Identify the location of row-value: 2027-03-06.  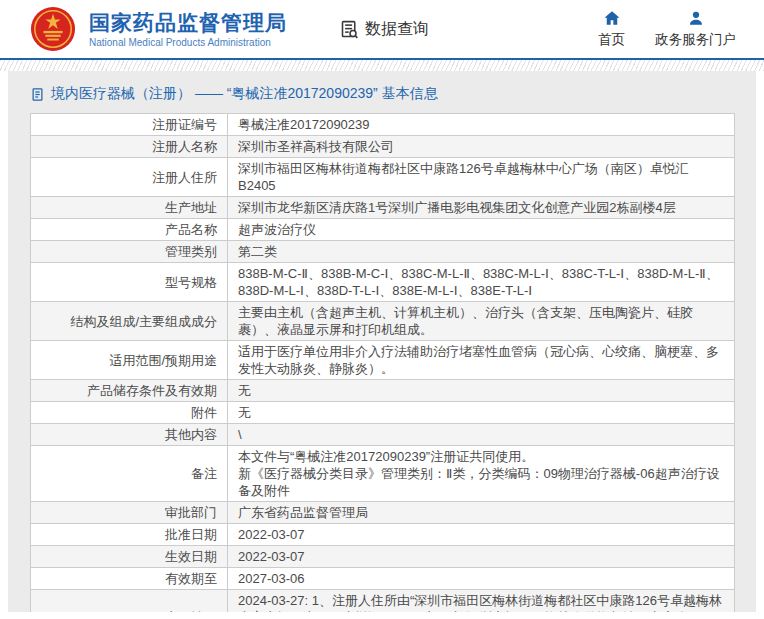
(482, 579).